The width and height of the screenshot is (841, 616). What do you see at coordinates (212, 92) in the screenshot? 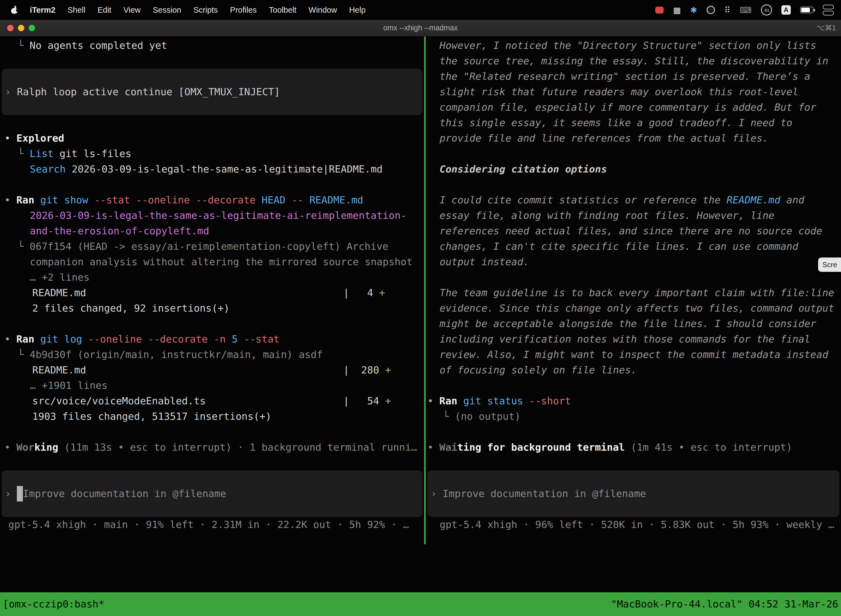
I see `injected-message-box: › Ralph loop active continue [OMX_TMUX_I…` at bounding box center [212, 92].